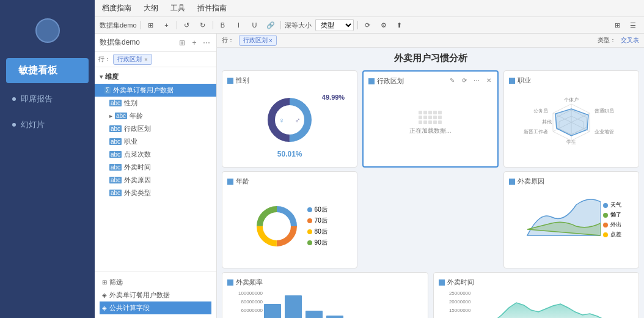 This screenshot has height=318, width=644. Describe the element at coordinates (318, 221) in the screenshot. I see `legend-item-70: 70后` at that location.